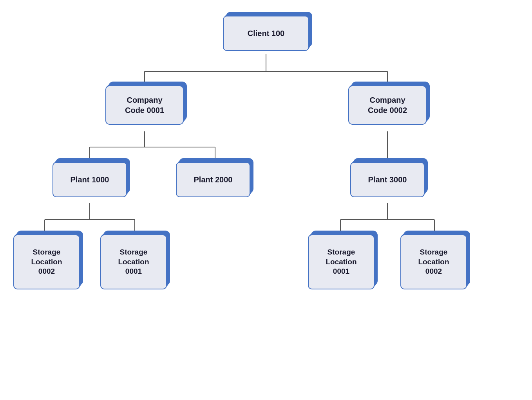 This screenshot has width=532, height=400. I want to click on company0001-label: CompanyCode 0001, so click(145, 105).